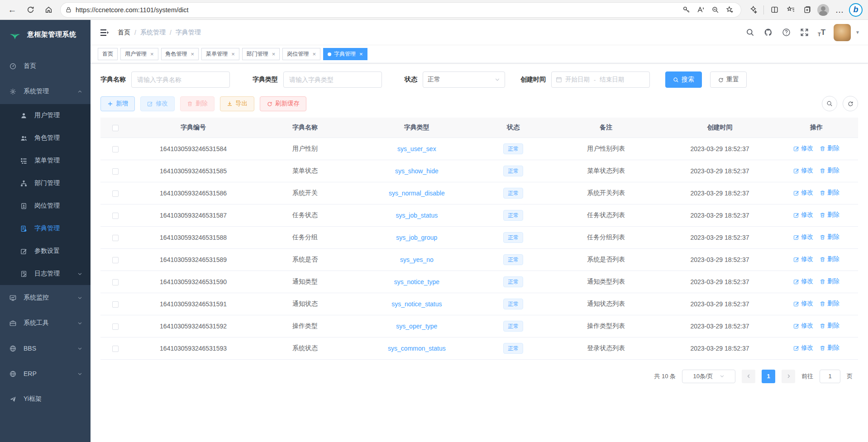 This screenshot has width=868, height=442. I want to click on sidebar-item-日志管理: 日志管理, so click(45, 274).